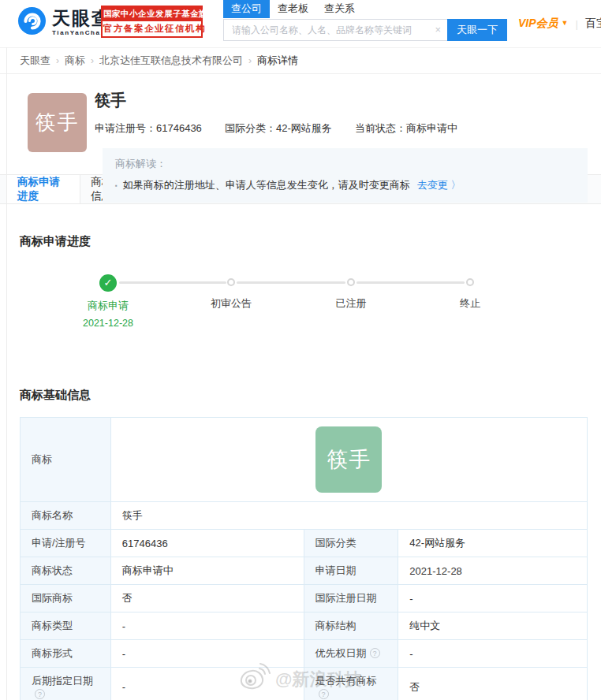 This screenshot has width=601, height=700. Describe the element at coordinates (345, 164) in the screenshot. I see `interpretation-title: 商标解读：` at that location.